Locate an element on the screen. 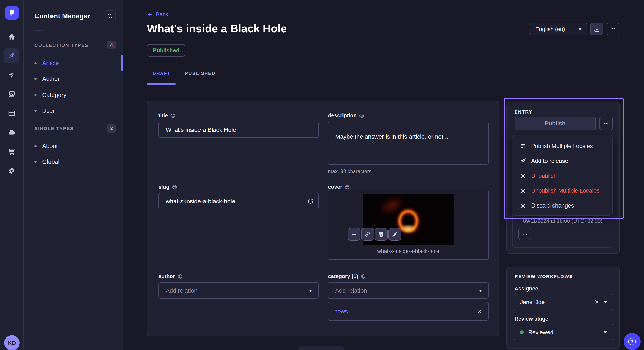  information-more-button is located at coordinates (525, 234).